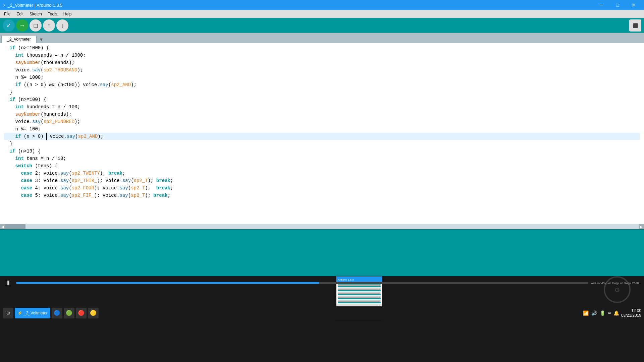 This screenshot has width=644, height=362. Describe the element at coordinates (322, 253) in the screenshot. I see `output-area` at that location.